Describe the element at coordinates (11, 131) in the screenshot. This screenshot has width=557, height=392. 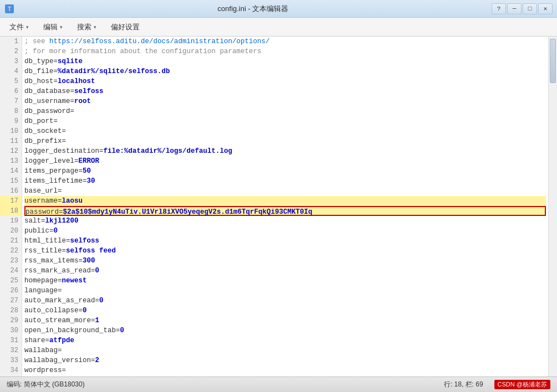
I see `line-number: 10` at that location.